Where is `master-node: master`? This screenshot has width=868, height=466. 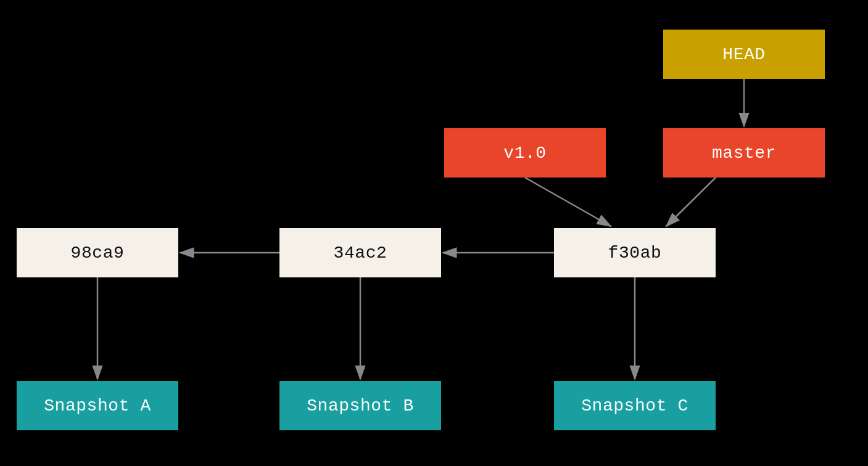
master-node: master is located at coordinates (744, 153).